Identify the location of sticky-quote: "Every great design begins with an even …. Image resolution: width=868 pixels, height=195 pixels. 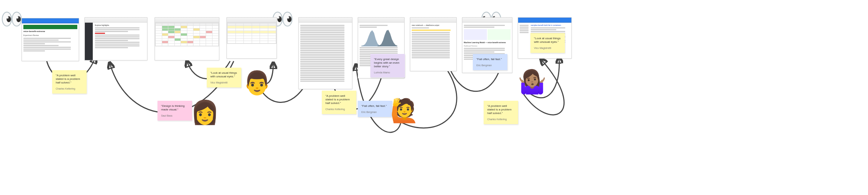
(388, 63).